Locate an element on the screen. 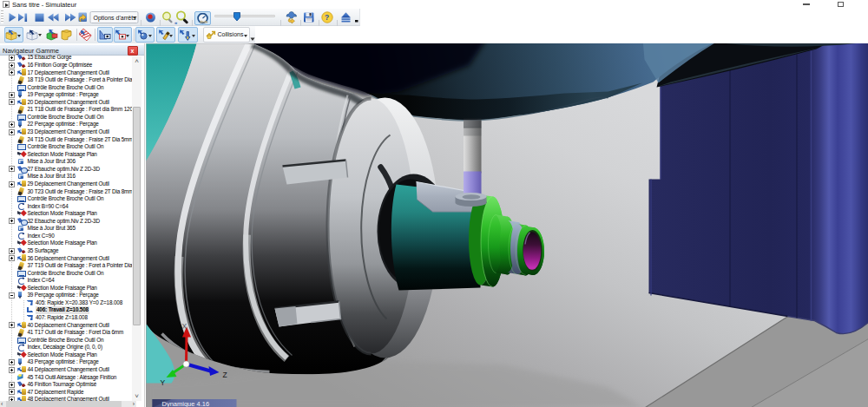  svg-text: Options d'arrêts is located at coordinates (115, 18).